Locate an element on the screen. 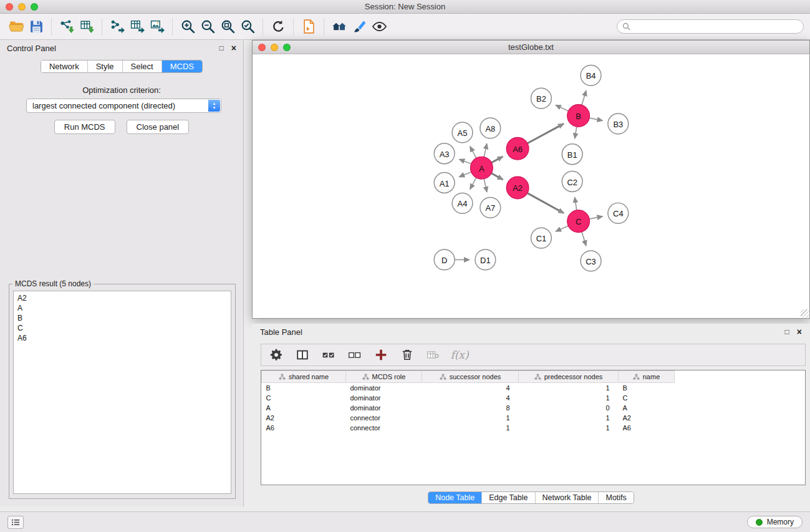 The height and width of the screenshot is (532, 810). zoom-window-button is located at coordinates (34, 7).